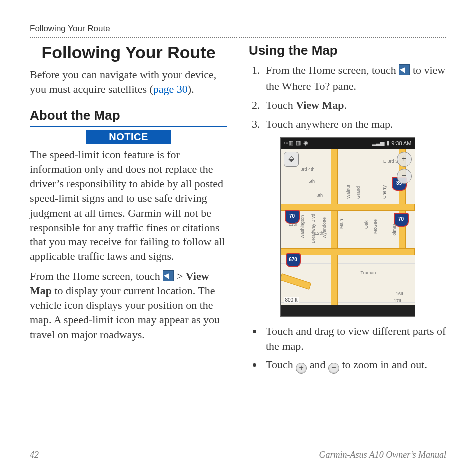 The width and height of the screenshot is (476, 476). Describe the element at coordinates (129, 135) in the screenshot. I see `notice-box: NOTICE` at that location.